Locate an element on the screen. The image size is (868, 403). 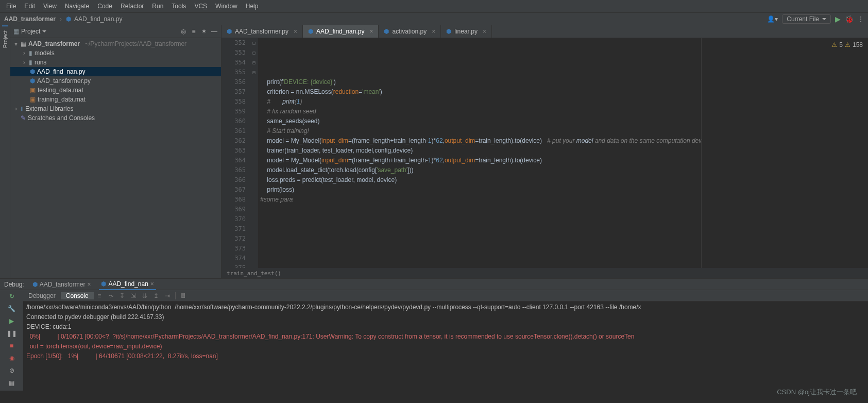
step-out-icon: ↥ is located at coordinates (156, 296).